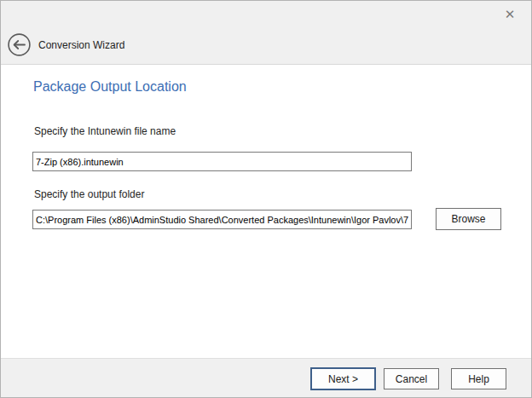  Describe the element at coordinates (479, 378) in the screenshot. I see `help-button: Help` at that location.